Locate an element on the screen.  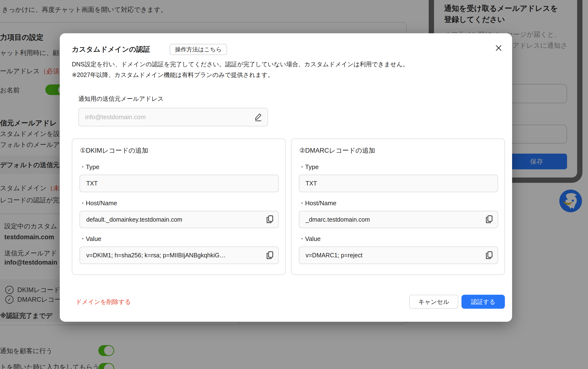
dmarc-type-label: ・Type is located at coordinates (309, 167).